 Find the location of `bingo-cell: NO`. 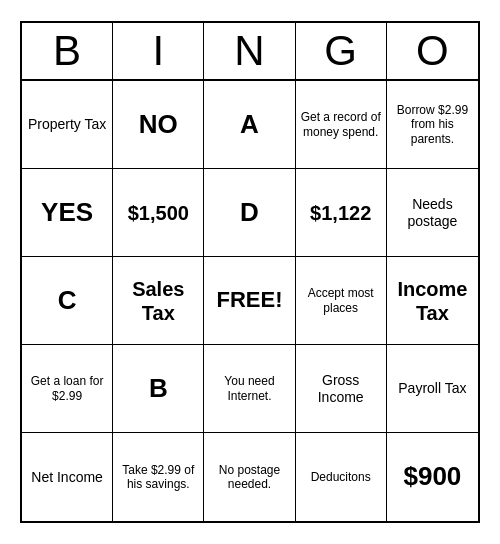

bingo-cell: NO is located at coordinates (158, 125).